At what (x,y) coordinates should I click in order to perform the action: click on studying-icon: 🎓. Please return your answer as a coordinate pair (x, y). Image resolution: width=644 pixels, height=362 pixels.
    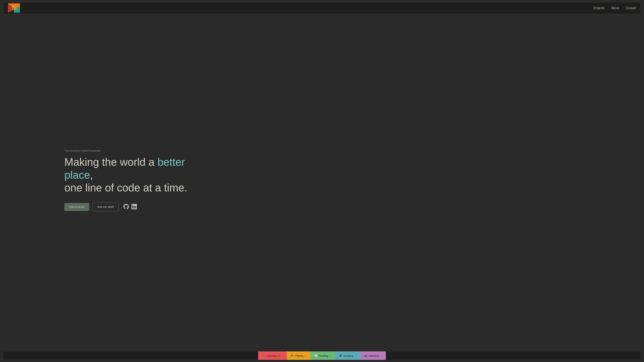
    Looking at the image, I should click on (340, 356).